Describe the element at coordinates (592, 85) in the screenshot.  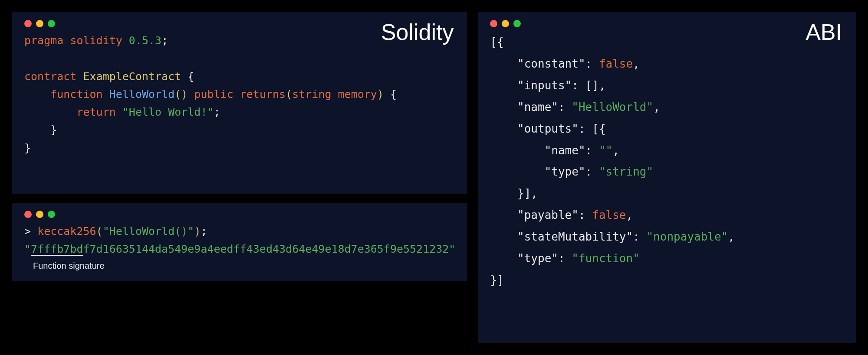
I see `json-value: []` at that location.